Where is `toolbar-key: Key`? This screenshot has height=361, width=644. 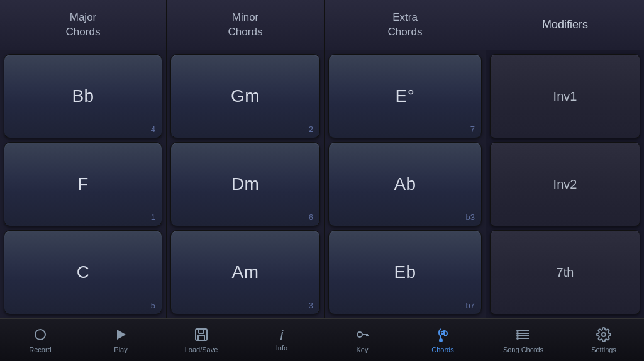
toolbar-key: Key is located at coordinates (362, 340).